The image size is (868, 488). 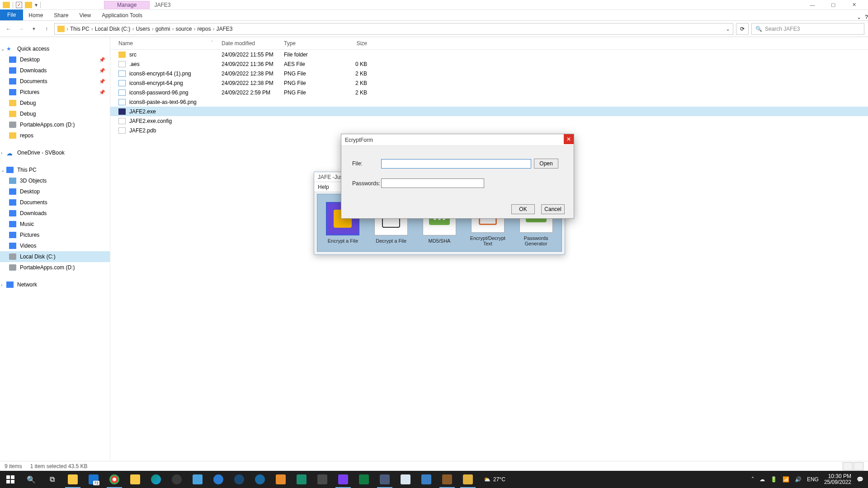 What do you see at coordinates (546, 164) in the screenshot?
I see `open-button: Open` at bounding box center [546, 164].